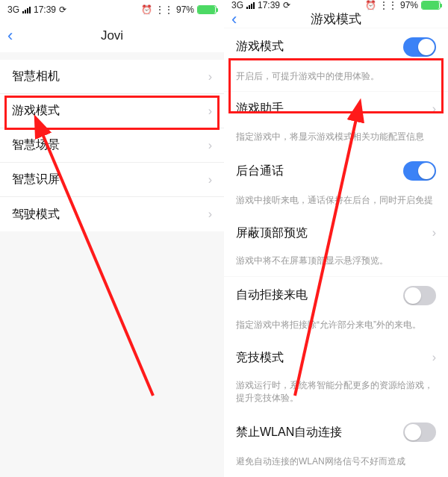 This screenshot has height=477, width=448. I want to click on list-item-smart-camera: 智慧相机 ›, so click(112, 77).